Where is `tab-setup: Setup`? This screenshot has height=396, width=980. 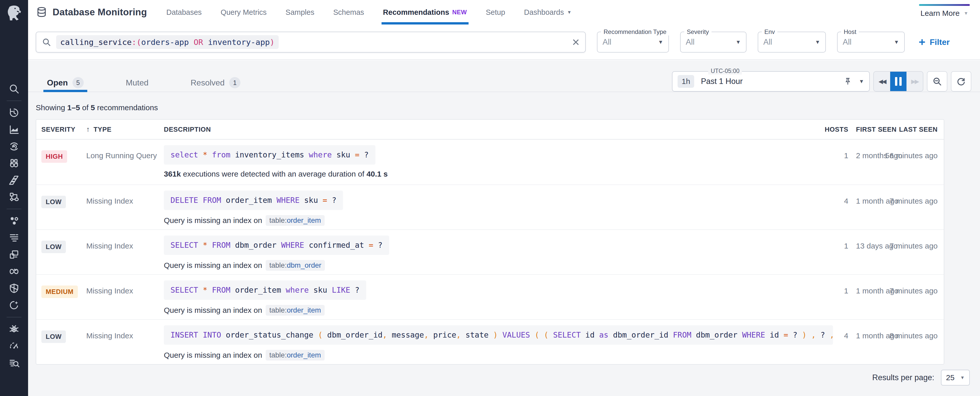
tab-setup: Setup is located at coordinates (495, 12).